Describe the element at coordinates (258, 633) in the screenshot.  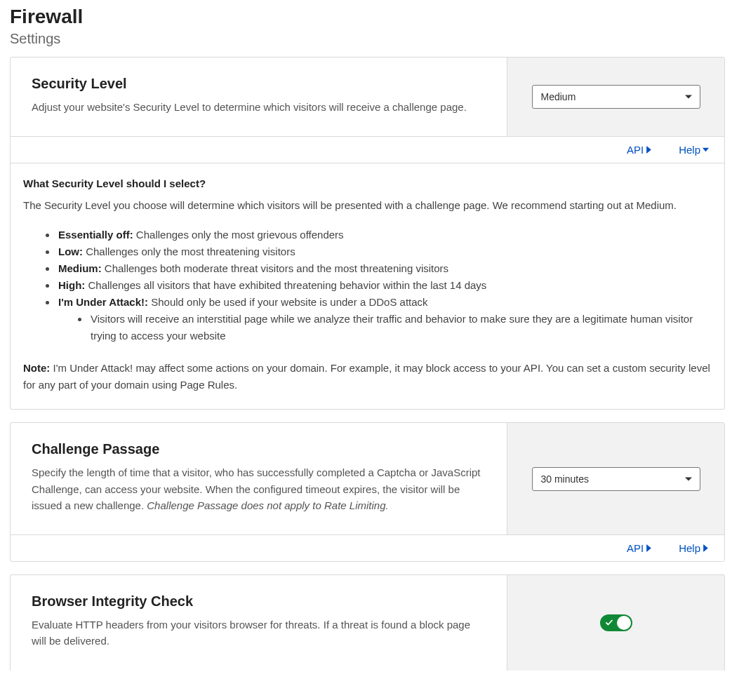
I see `browser-integrity-desc: Evaluate HTTP headers from your visitors…` at that location.